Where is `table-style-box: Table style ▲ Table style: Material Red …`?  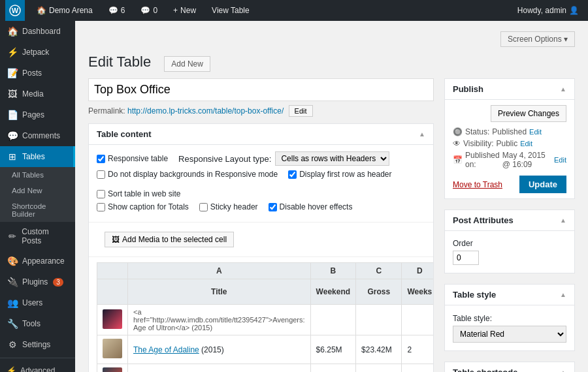 table-style-box: Table style ▲ Table style: Material Red … is located at coordinates (510, 317).